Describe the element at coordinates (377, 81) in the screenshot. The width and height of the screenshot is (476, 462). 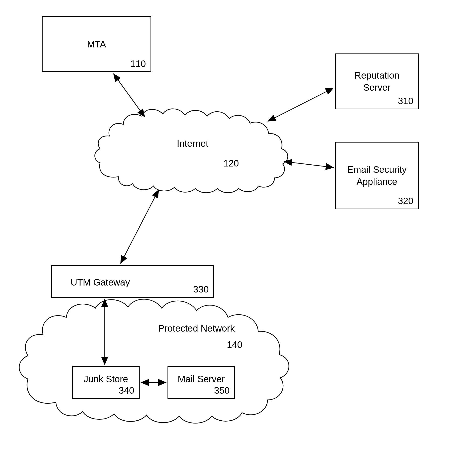
I see `reputation-server-node: Reputation Server 310` at that location.